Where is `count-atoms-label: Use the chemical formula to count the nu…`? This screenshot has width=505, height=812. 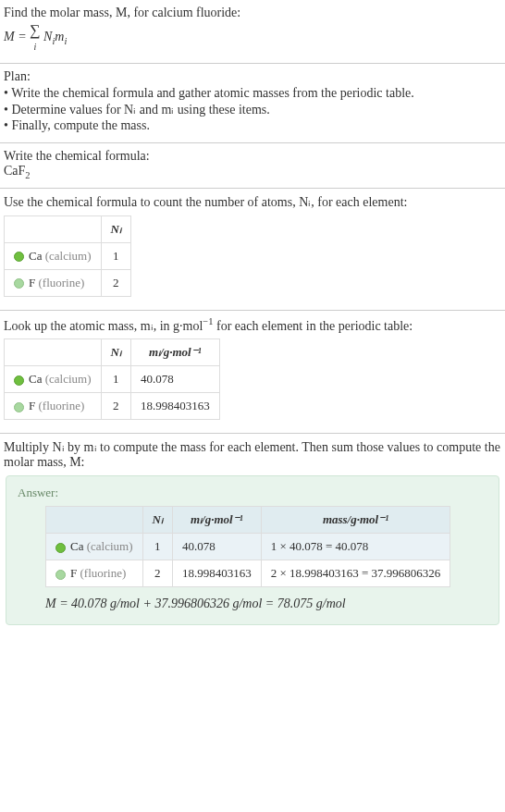
count-atoms-label: Use the chemical formula to count the nu… is located at coordinates (252, 202).